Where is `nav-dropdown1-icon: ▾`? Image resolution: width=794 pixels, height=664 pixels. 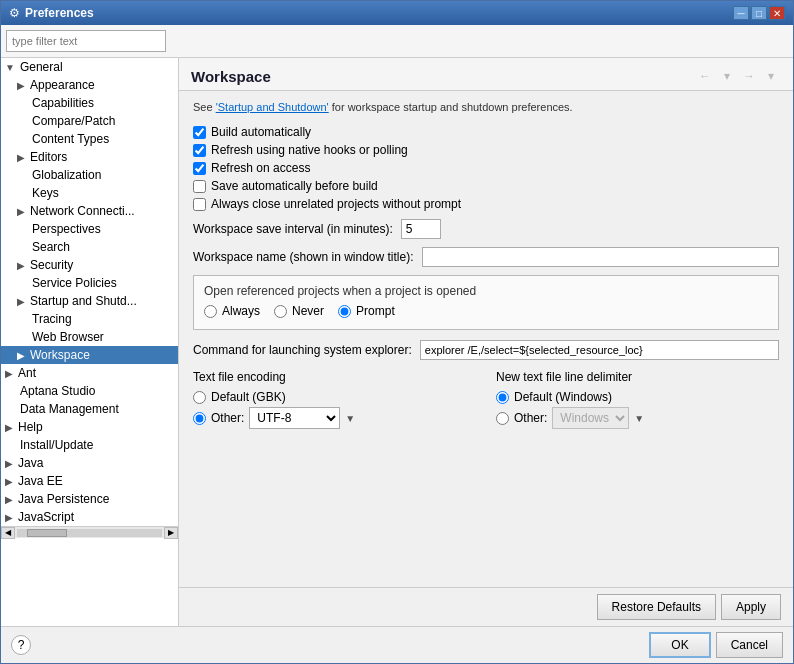
nav-dropdown1-icon: ▾ is located at coordinates (727, 76).